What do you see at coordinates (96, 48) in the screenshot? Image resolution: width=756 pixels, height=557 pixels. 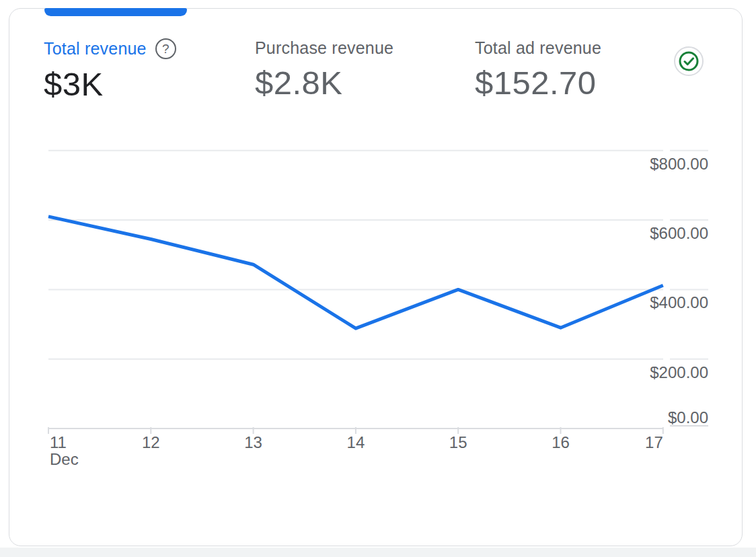 I see `metric-label: Total revenue` at bounding box center [96, 48].